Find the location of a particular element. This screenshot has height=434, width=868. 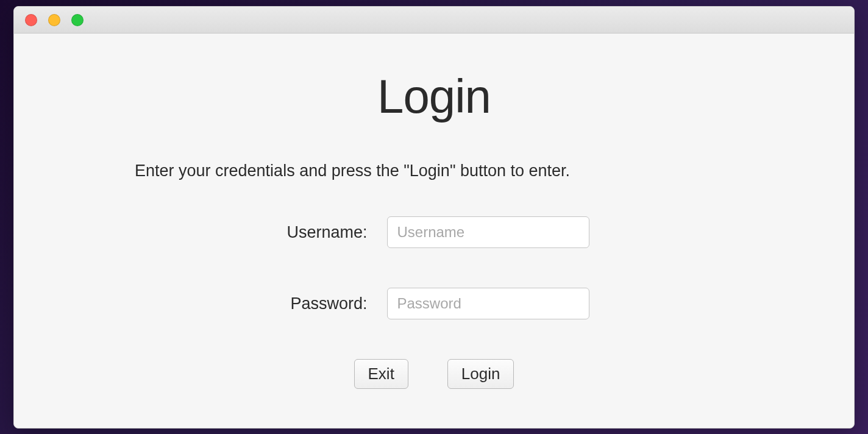

maximize-window-icon is located at coordinates (77, 20).